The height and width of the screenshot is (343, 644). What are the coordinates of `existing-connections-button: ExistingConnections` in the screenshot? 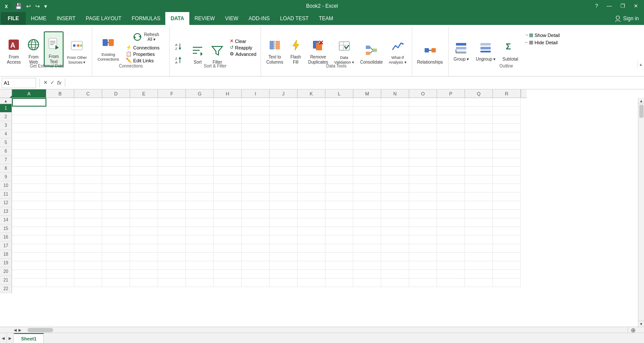 It's located at (108, 46).